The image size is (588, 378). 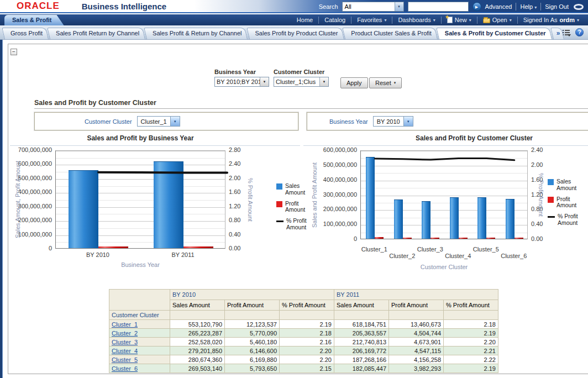 What do you see at coordinates (391, 33) in the screenshot?
I see `tab-label: Product Cluster Sales & Profit` at bounding box center [391, 33].